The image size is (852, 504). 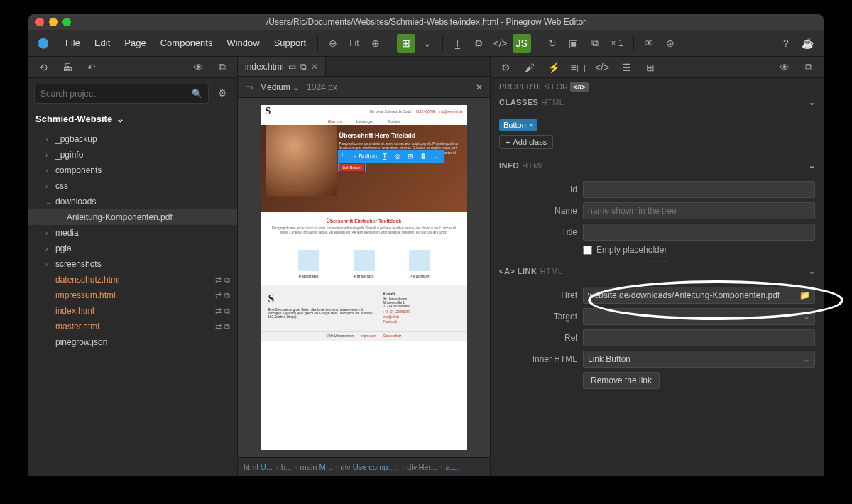 I want to click on delete-icon: 🗑, so click(x=423, y=156).